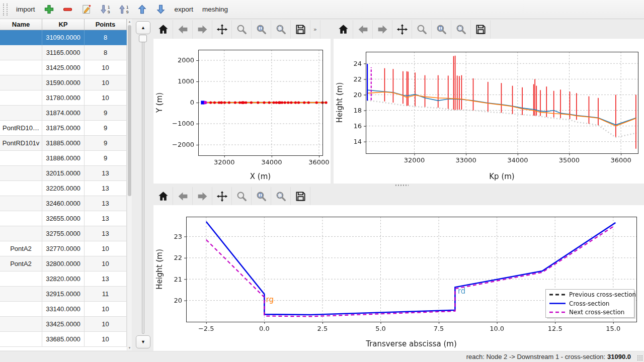  I want to click on table-row: PontRD101v31885.00009, so click(66, 143).